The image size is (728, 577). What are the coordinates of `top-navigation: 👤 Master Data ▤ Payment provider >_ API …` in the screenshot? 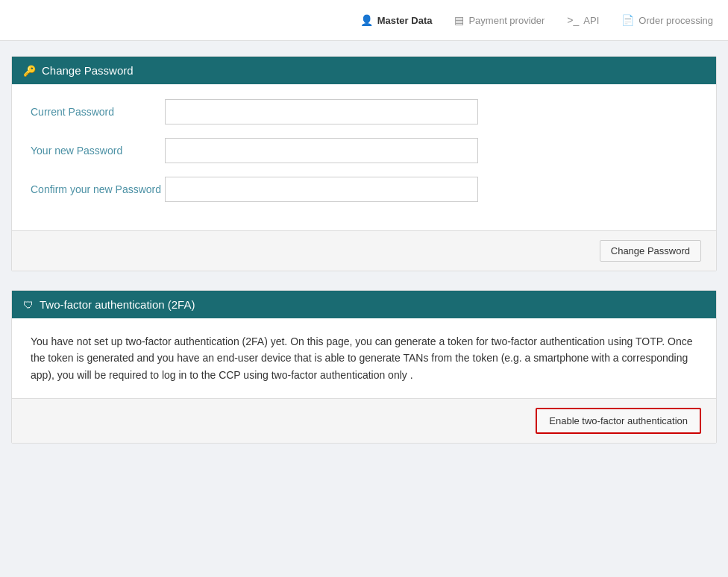 It's located at (364, 21).